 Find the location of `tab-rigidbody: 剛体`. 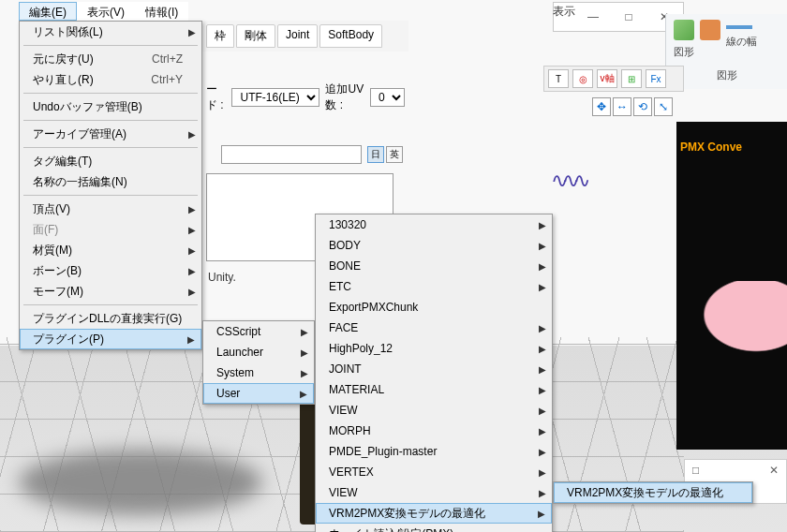

tab-rigidbody: 剛体 is located at coordinates (256, 36).